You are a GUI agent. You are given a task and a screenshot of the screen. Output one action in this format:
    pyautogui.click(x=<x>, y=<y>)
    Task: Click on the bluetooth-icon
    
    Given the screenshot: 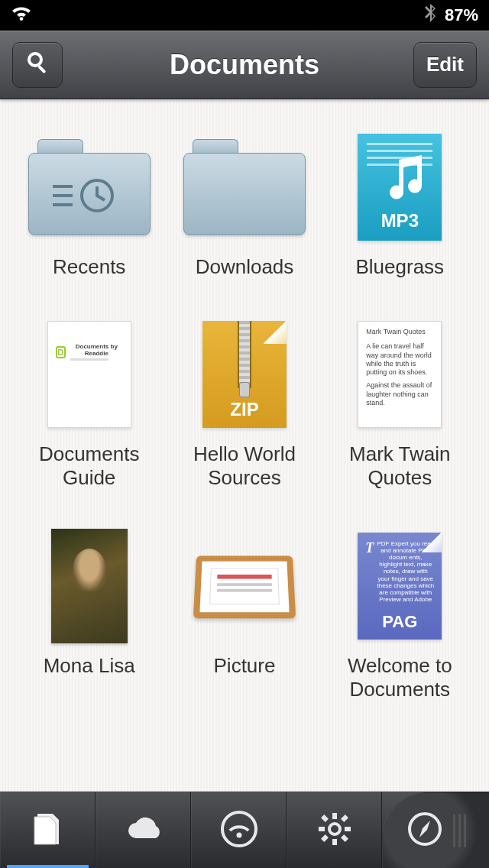 What is the action you would take?
    pyautogui.click(x=431, y=15)
    